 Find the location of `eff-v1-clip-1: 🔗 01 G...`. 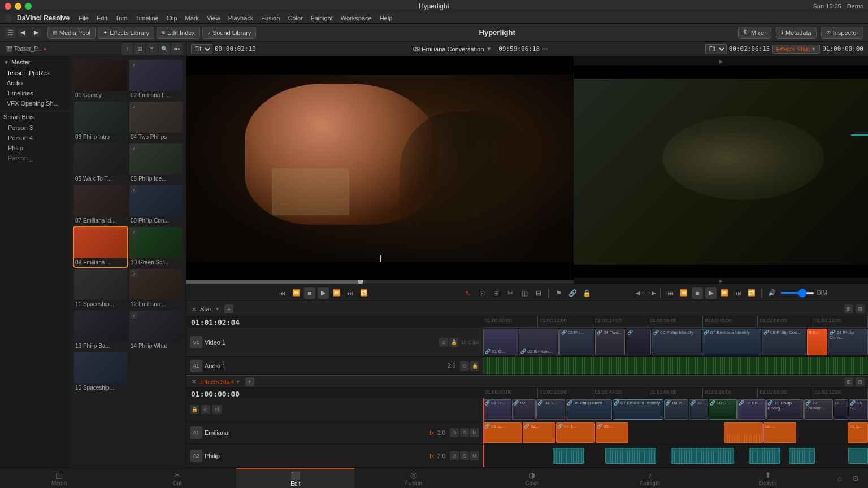

eff-v1-clip-1: 🔗 01 G... is located at coordinates (497, 409).